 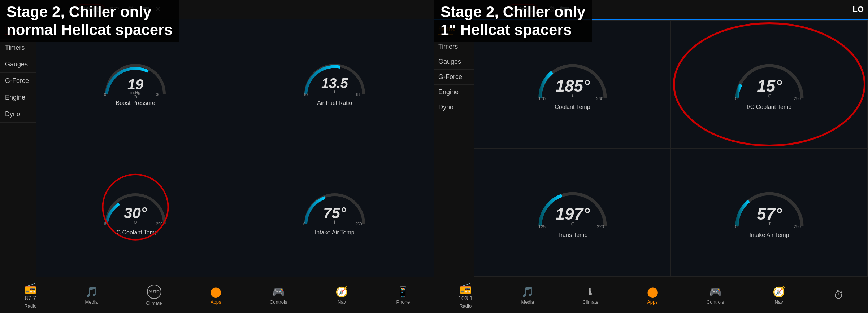 What do you see at coordinates (357, 94) in the screenshot?
I see `svg-text: 18` at bounding box center [357, 94].